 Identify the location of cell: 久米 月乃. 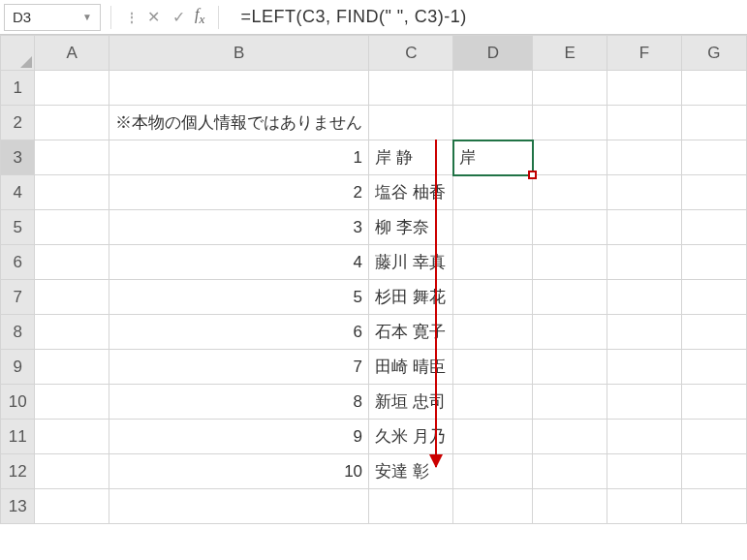
(411, 437).